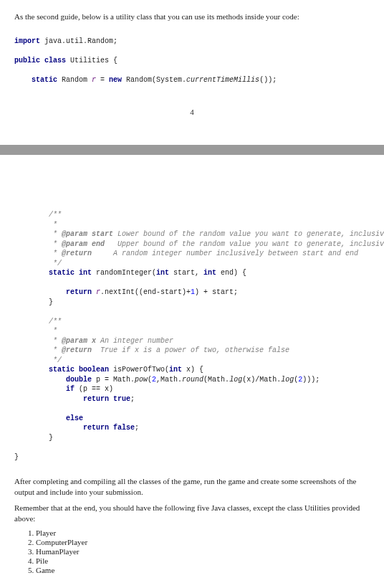 The image size is (384, 588). I want to click on page-divider, so click(192, 150).